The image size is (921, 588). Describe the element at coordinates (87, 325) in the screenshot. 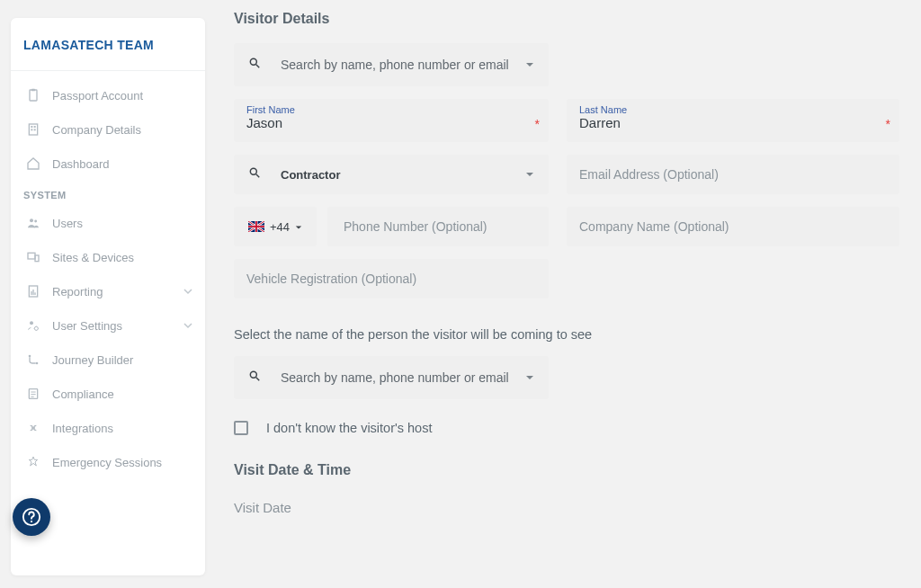

I see `sidebar-item-label: User Settings` at that location.